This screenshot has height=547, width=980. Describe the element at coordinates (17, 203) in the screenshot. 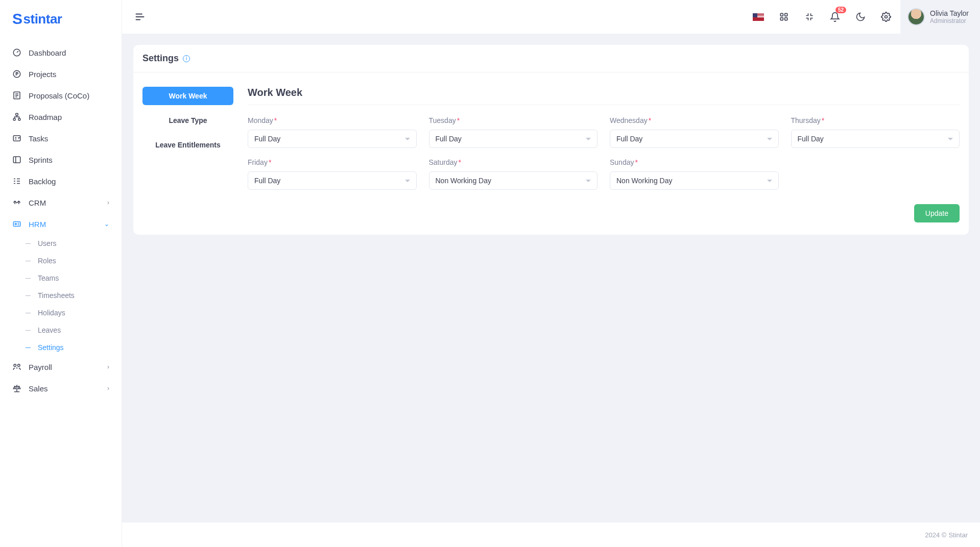

I see `handshake-icon` at that location.